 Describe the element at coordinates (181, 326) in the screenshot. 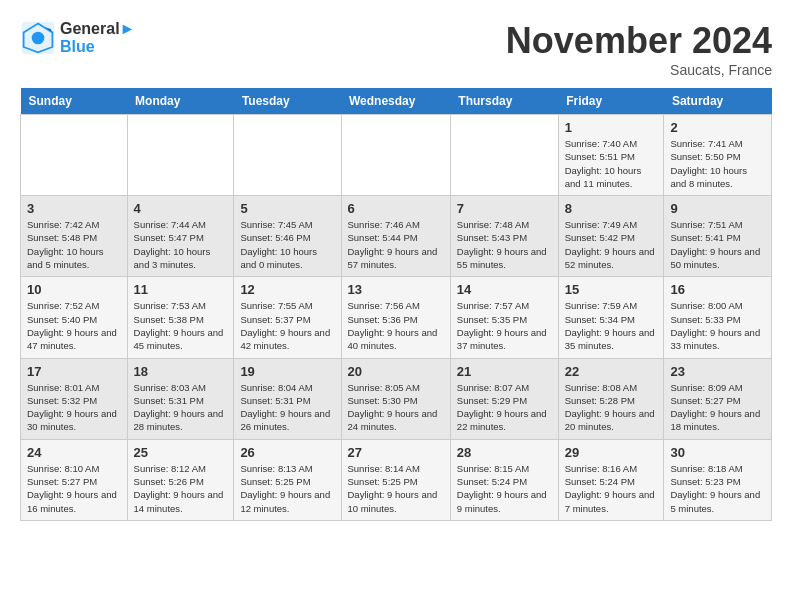

I see `day-info: Sunrise: 7:53 AM Sunset: 5:38 PM Dayligh…` at that location.